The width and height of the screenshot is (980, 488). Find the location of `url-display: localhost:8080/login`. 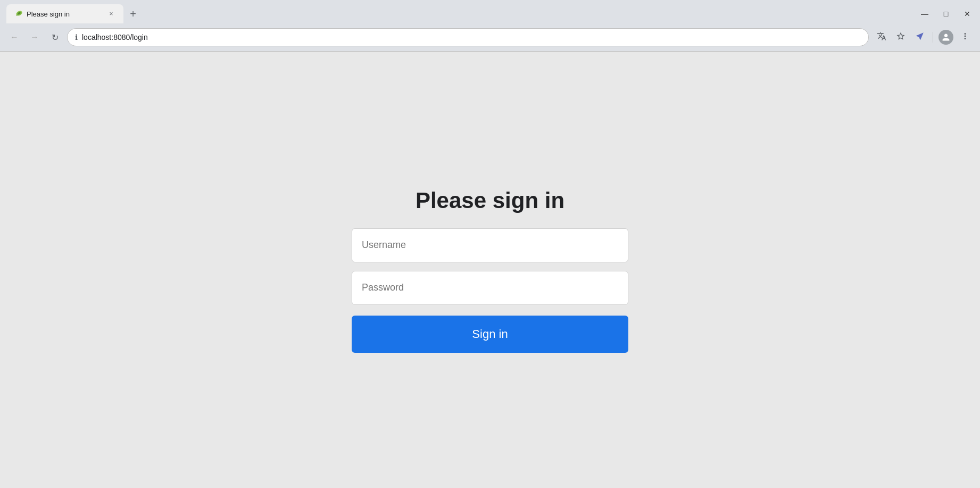

url-display: localhost:8080/login is located at coordinates (471, 37).